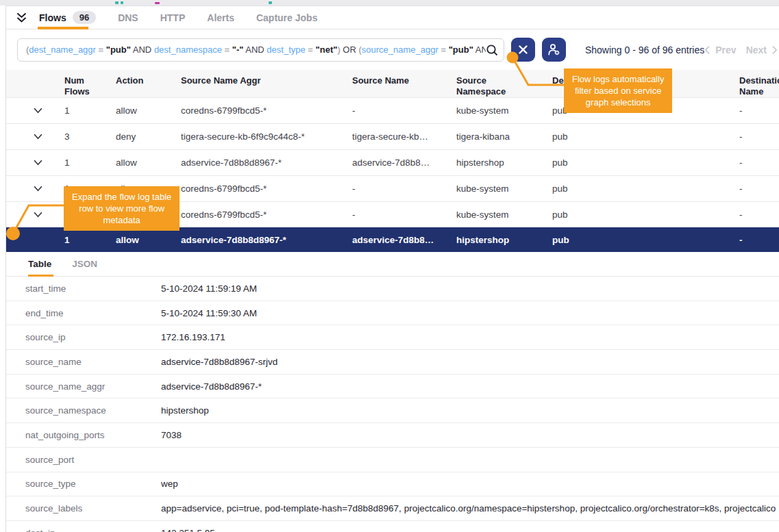 Image resolution: width=779 pixels, height=532 pixels. I want to click on detail-key: source_name_aggr, so click(93, 386).